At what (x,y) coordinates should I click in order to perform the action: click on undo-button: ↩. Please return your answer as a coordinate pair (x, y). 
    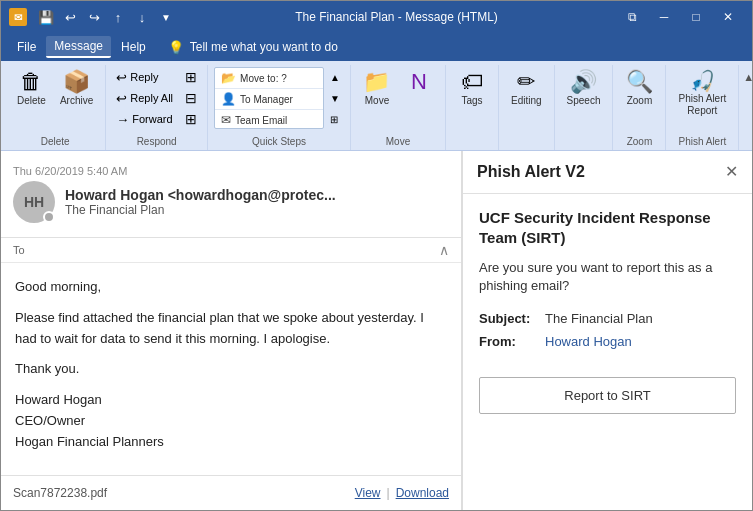
    Looking at the image, I should click on (70, 17).